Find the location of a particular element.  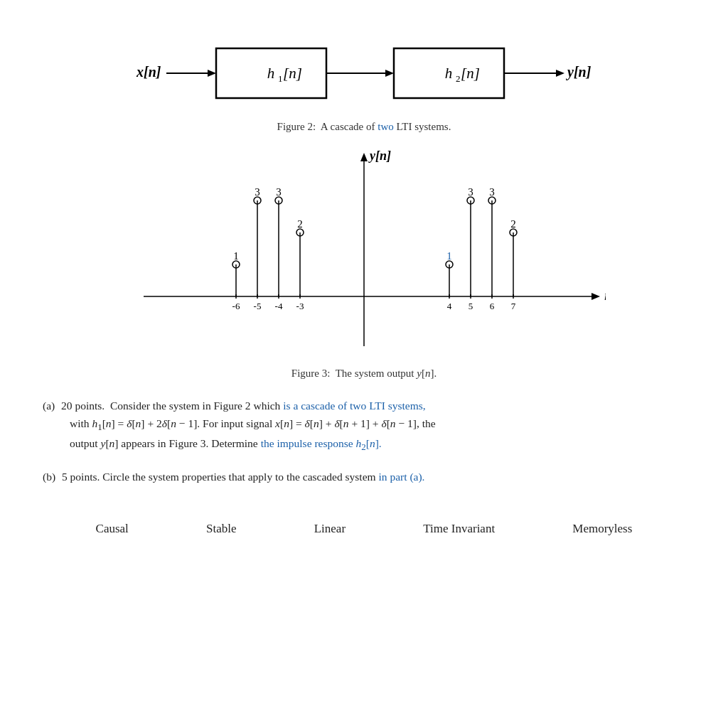

svg-text: x[n] is located at coordinates (149, 72).